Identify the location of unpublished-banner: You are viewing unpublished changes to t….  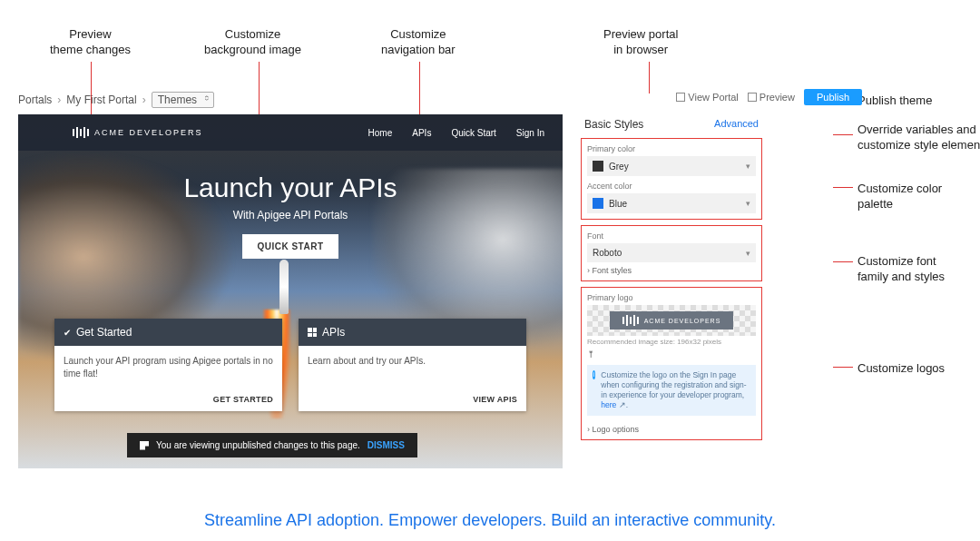
(272, 445).